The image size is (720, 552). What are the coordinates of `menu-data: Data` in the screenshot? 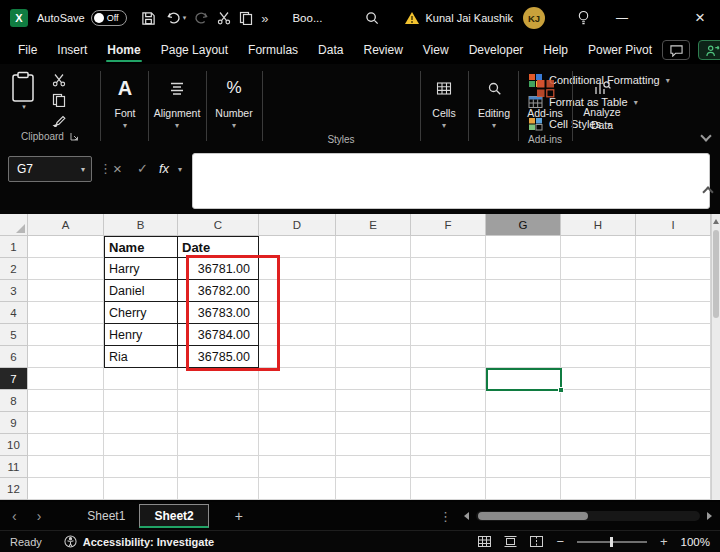 It's located at (330, 50).